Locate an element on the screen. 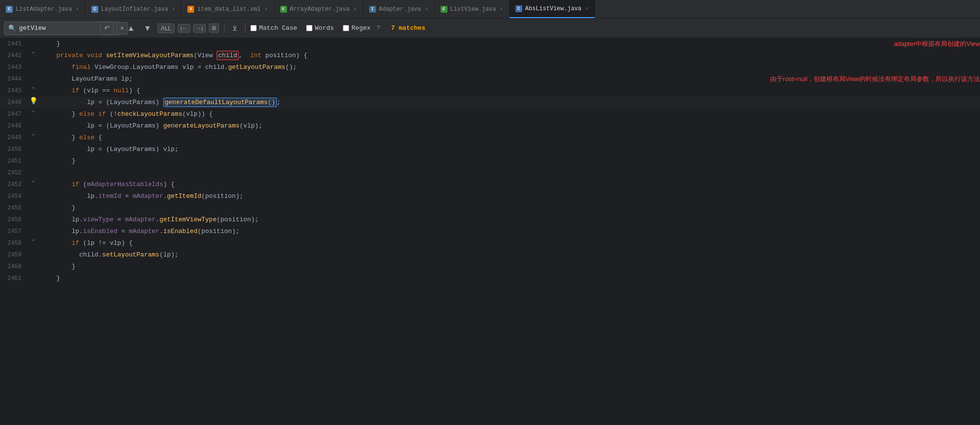 This screenshot has height=425, width=980. tab-label: LayoutInflater.java is located at coordinates (135, 9).